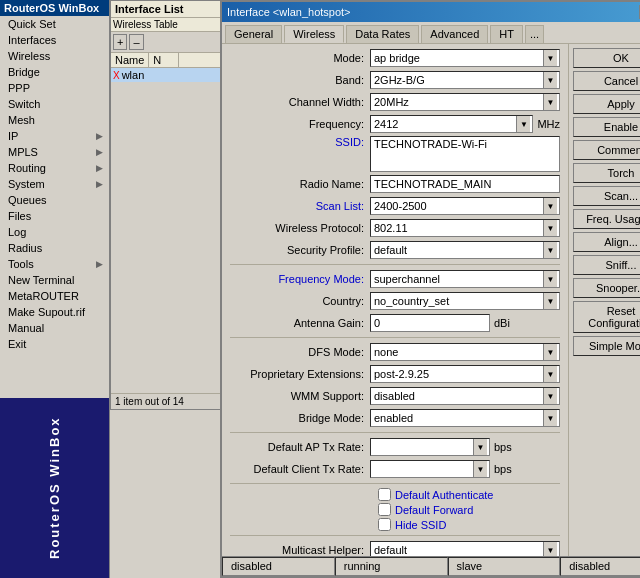  Describe the element at coordinates (465, 396) in the screenshot. I see `wmm-support-control: disabled ▼` at that location.